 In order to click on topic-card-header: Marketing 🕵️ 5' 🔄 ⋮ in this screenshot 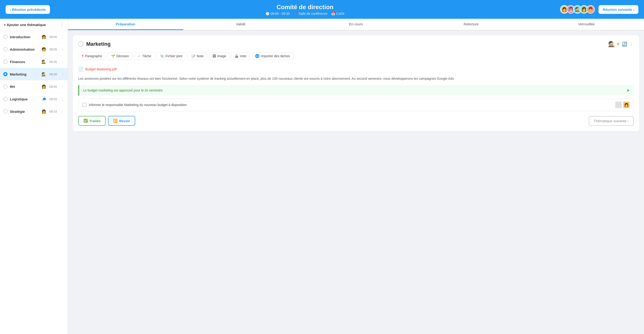, I will do `click(356, 44)`.